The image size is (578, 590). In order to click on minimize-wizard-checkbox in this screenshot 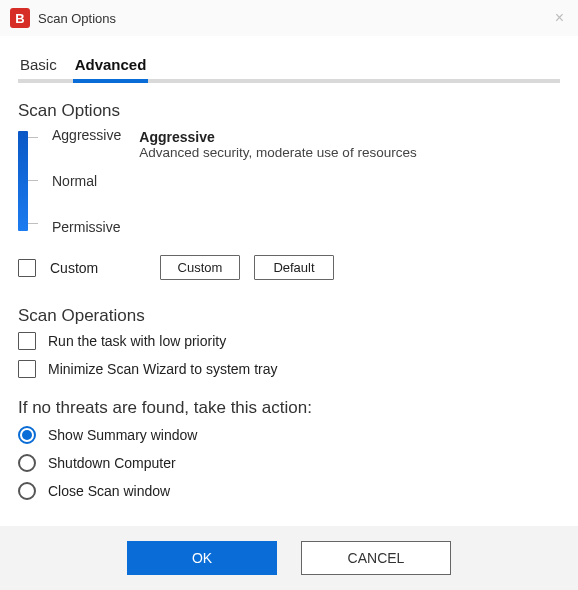, I will do `click(27, 369)`.